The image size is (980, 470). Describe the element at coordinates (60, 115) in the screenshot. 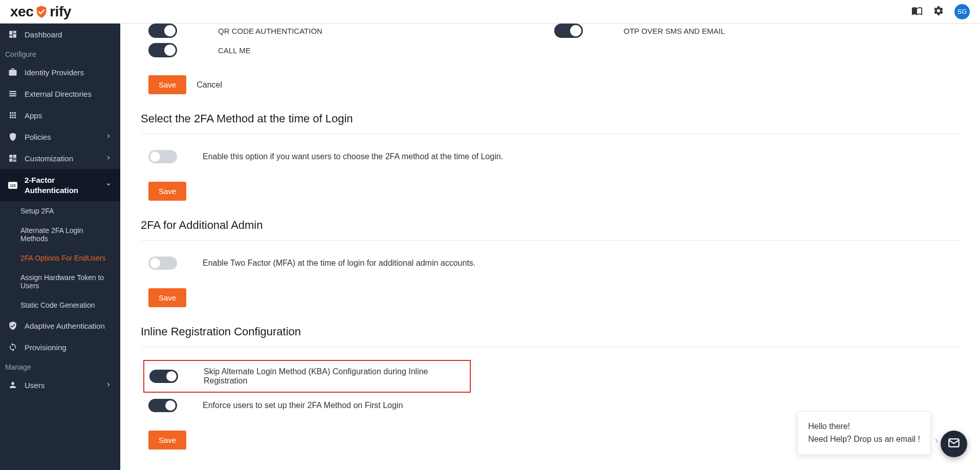

I see `sidebar-item-apps: Apps` at that location.